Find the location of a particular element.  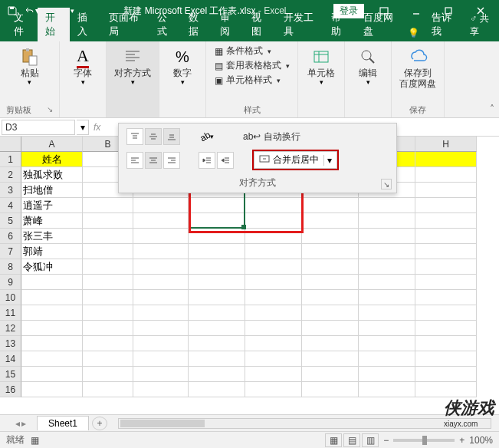

cell-A11 is located at coordinates (52, 313).